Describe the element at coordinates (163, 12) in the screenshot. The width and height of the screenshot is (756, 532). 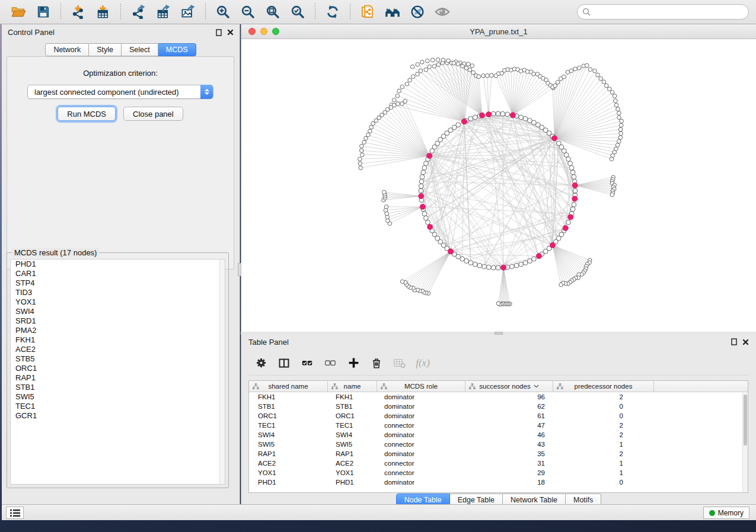
I see `export-table-icon` at that location.